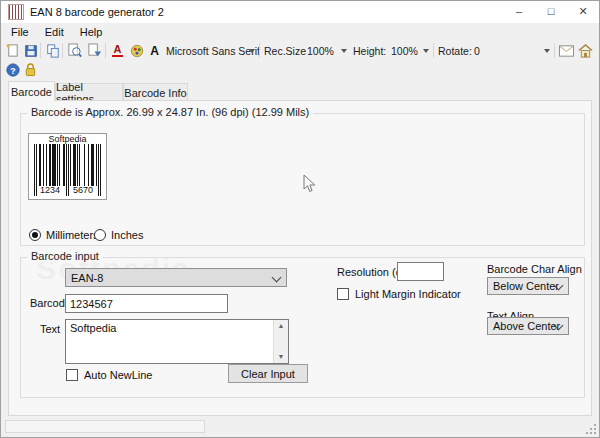 Image resolution: width=600 pixels, height=438 pixels. Describe the element at coordinates (343, 294) in the screenshot. I see `light-margin-checkbox` at that location.